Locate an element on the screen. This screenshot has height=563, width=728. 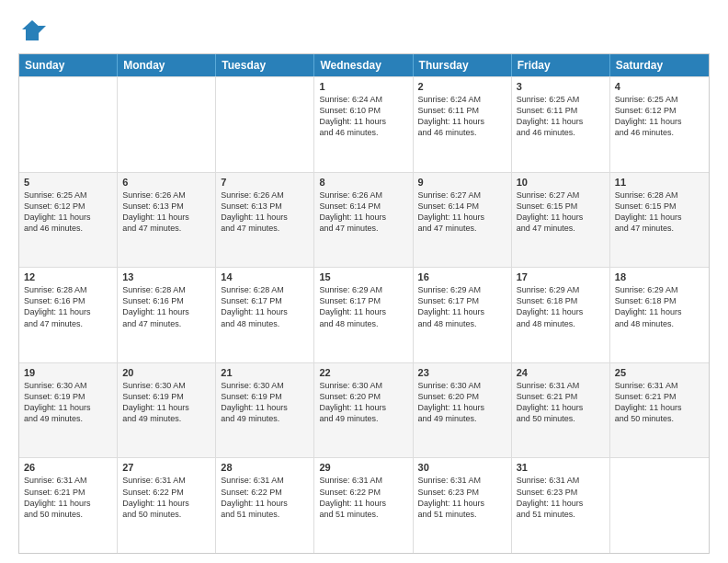
cal-cell: 22Sunrise: 6:30 AMSunset: 6:20 PMDayligh… is located at coordinates (364, 410).